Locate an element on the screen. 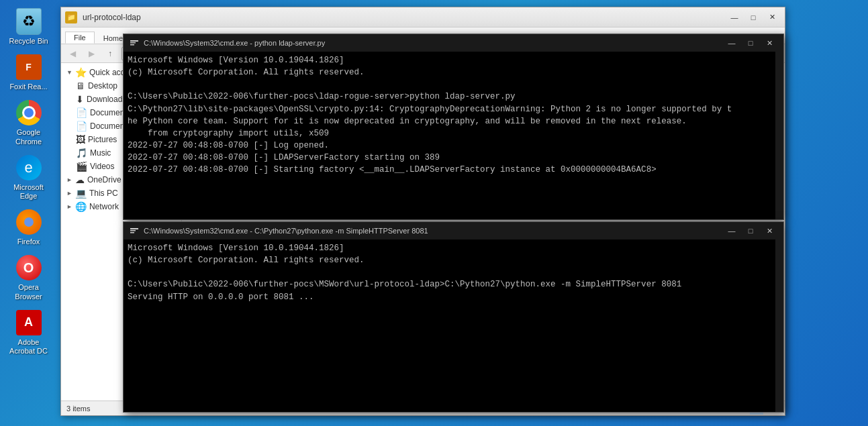  file-explorer-controls: — □ ✕ is located at coordinates (753, 17).